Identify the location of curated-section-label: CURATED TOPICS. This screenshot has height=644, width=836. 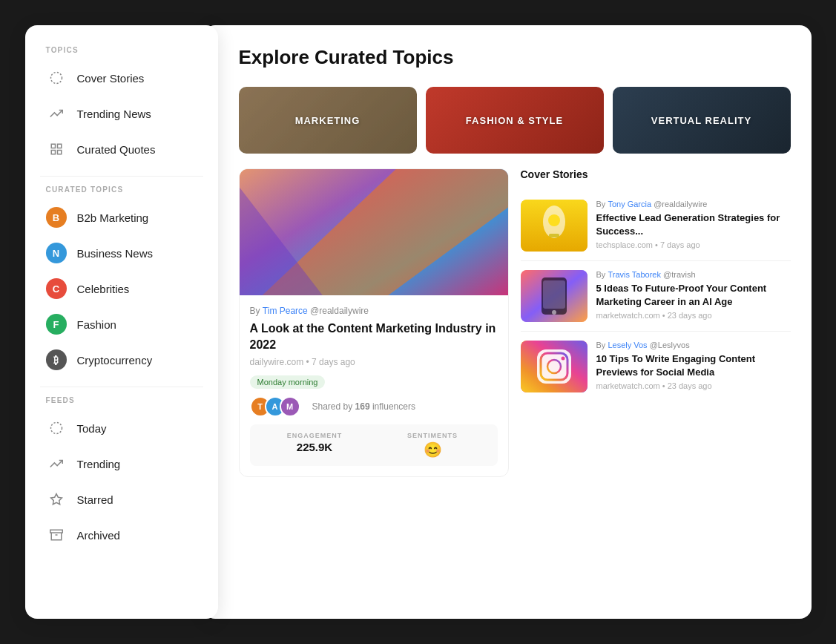
(122, 190).